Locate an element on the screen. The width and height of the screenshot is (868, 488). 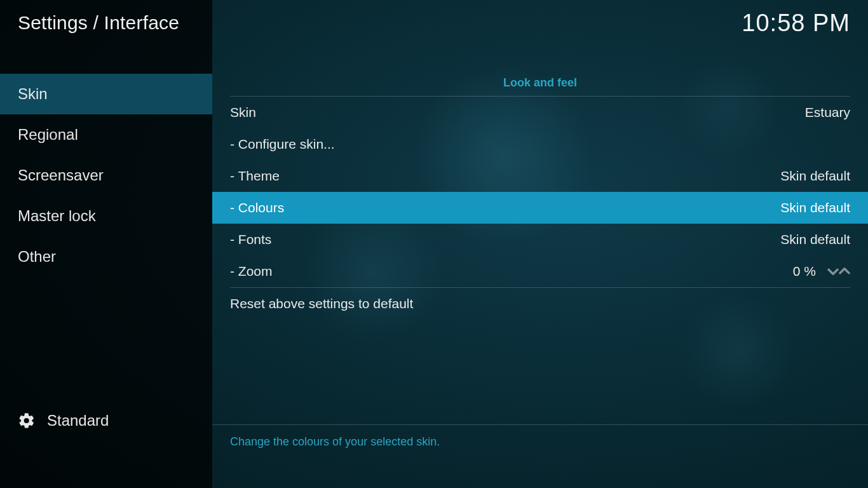
setting-theme: - Theme Skin default is located at coordinates (540, 176).